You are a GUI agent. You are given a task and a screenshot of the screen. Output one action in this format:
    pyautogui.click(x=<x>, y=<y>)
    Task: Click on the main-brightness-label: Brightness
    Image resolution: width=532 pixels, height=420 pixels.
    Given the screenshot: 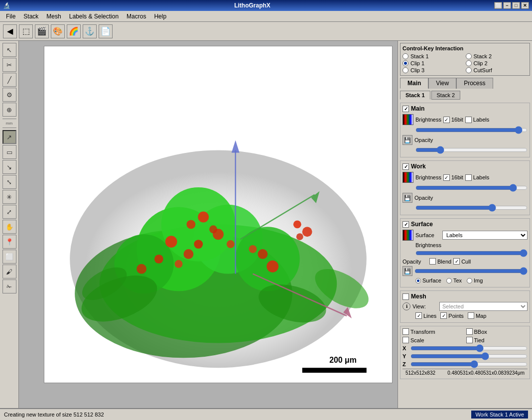 What is the action you would take?
    pyautogui.click(x=428, y=120)
    